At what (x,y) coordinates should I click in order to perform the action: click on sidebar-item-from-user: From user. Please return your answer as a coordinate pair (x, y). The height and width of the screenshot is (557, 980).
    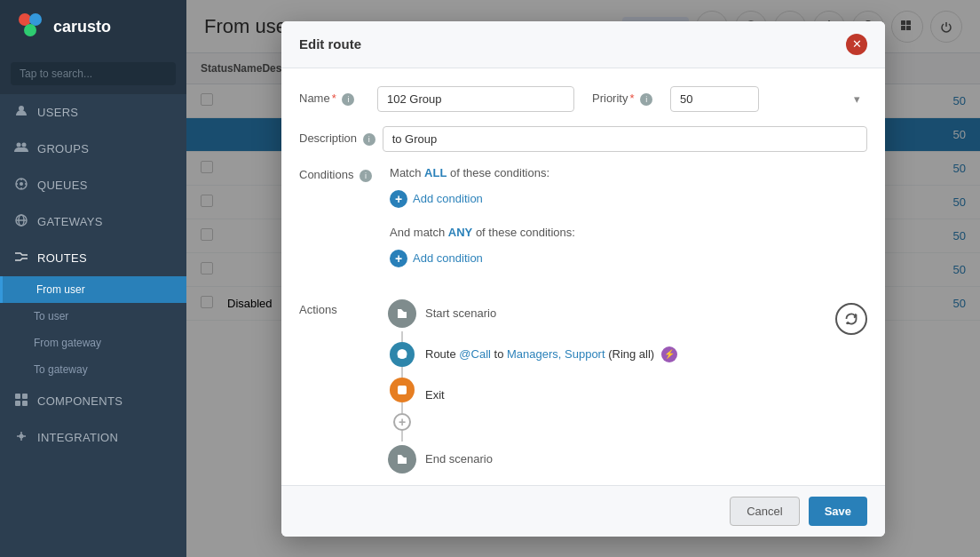
    Looking at the image, I should click on (93, 290).